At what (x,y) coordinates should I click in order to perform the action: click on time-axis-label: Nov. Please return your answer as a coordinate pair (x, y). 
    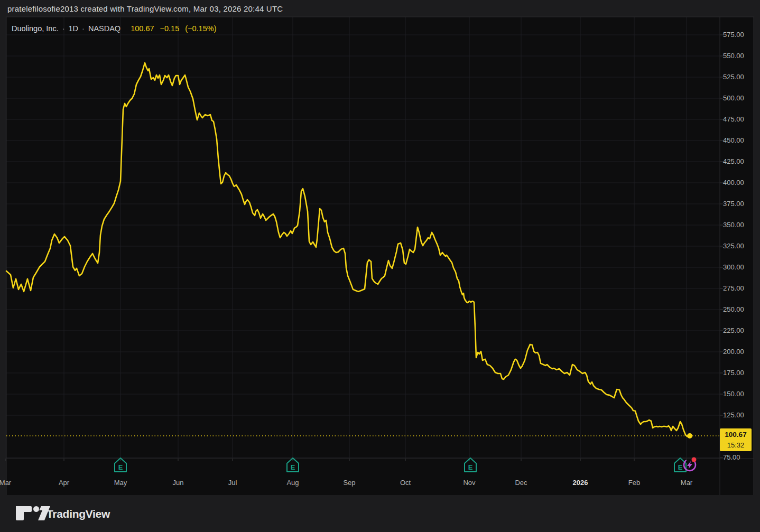
    Looking at the image, I should click on (469, 483).